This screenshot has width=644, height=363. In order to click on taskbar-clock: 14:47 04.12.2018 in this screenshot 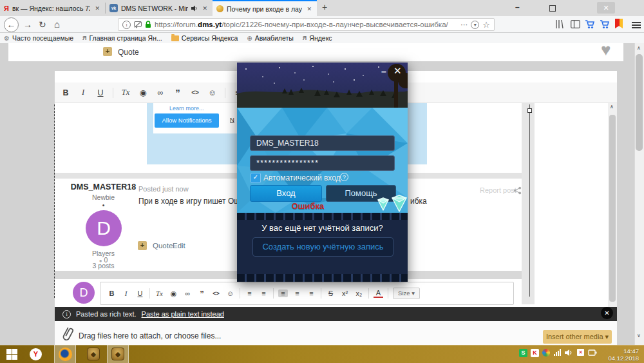, I will do `click(619, 355)`.